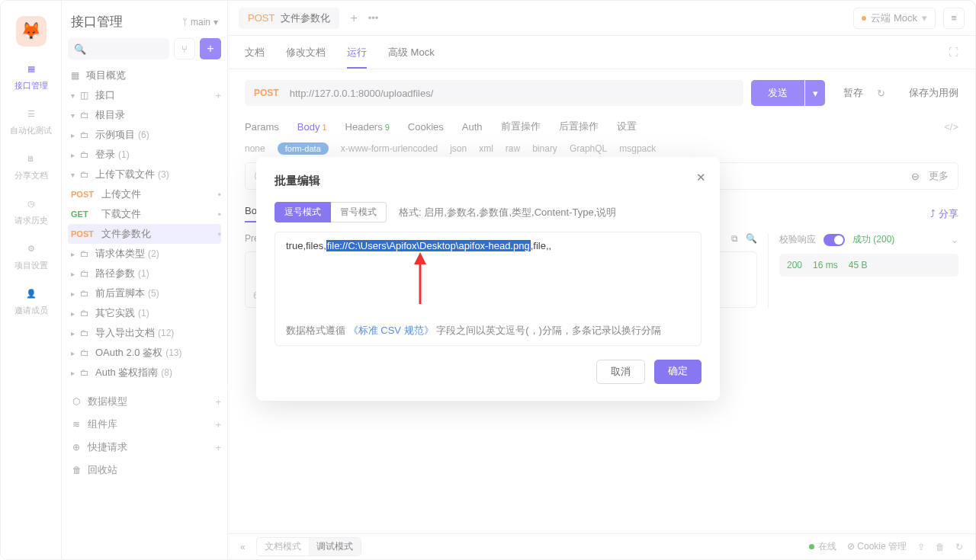 The width and height of the screenshot is (976, 560). What do you see at coordinates (145, 274) in the screenshot?
I see `tree-folder: ▸🗀路径参数(1)` at bounding box center [145, 274].